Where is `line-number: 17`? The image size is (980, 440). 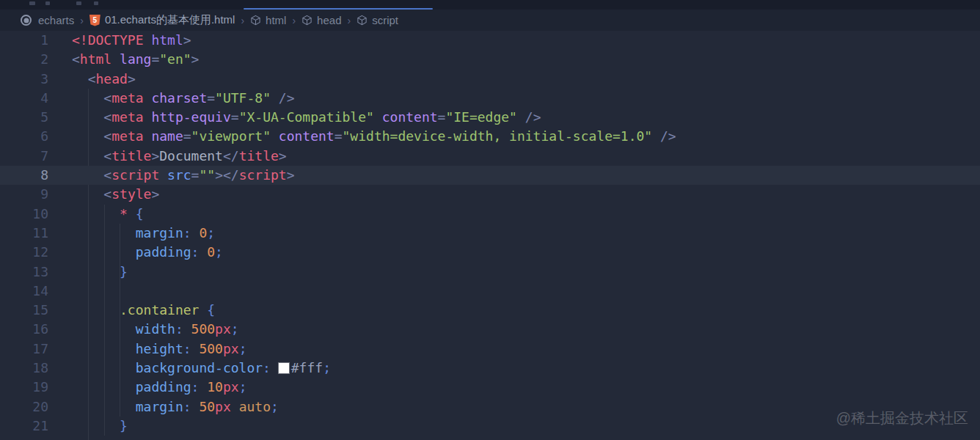 line-number: 17 is located at coordinates (24, 349).